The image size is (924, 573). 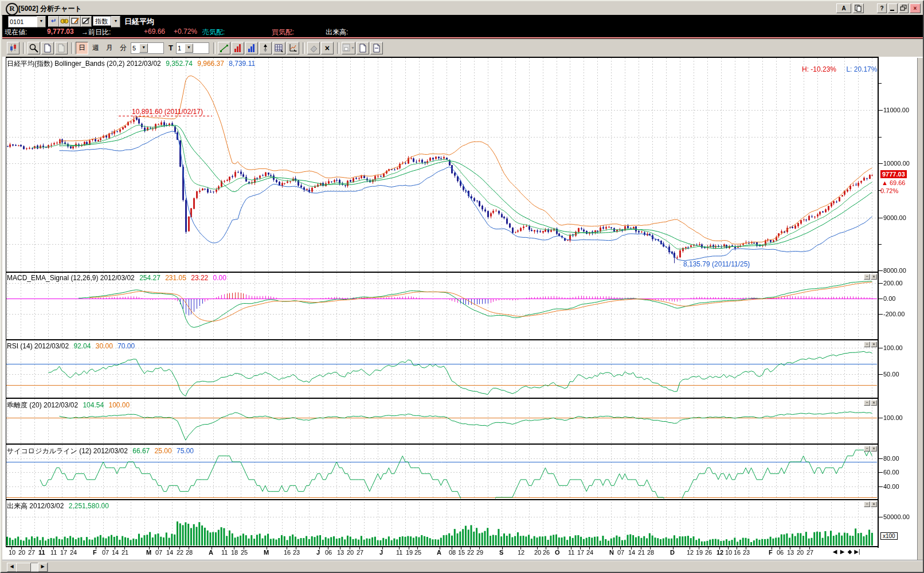 What do you see at coordinates (874, 504) in the screenshot?
I see `volume-close-button: ×` at bounding box center [874, 504].